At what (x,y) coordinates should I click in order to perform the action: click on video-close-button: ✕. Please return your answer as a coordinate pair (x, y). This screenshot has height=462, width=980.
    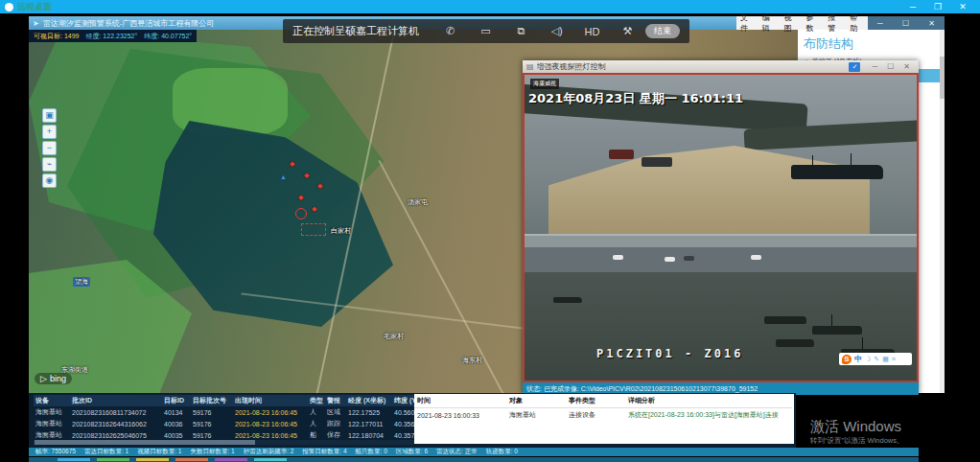
    Looking at the image, I should click on (907, 67).